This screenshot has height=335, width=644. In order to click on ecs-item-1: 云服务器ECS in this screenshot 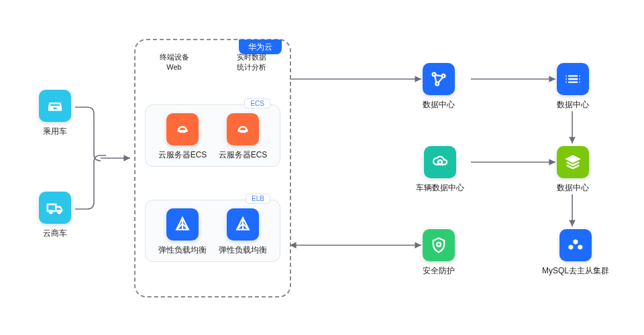, I will do `click(182, 137)`.